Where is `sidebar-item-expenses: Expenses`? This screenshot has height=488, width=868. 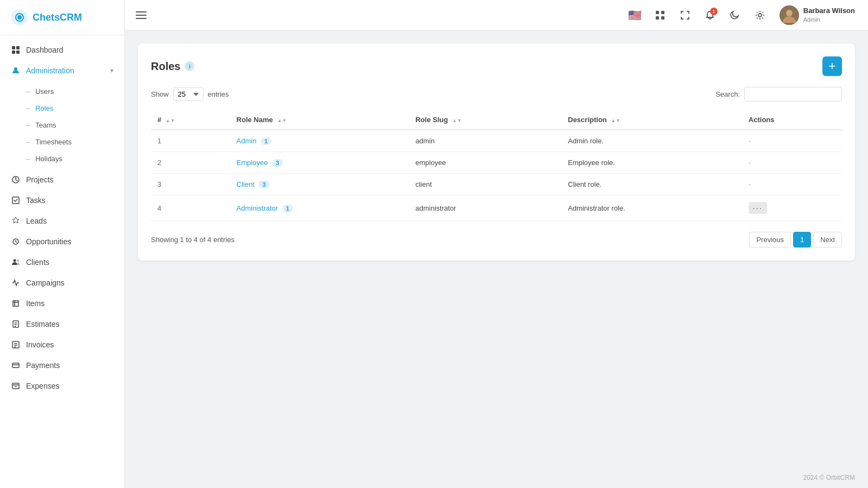 sidebar-item-expenses: Expenses is located at coordinates (62, 386).